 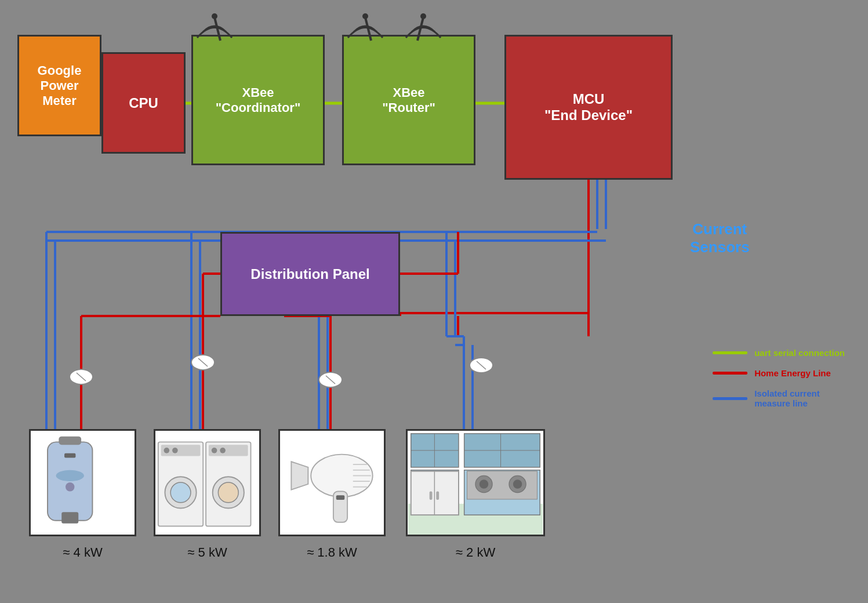 What do you see at coordinates (259, 100) in the screenshot?
I see `xbee-coord-label: XBee "Coordinator"` at bounding box center [259, 100].